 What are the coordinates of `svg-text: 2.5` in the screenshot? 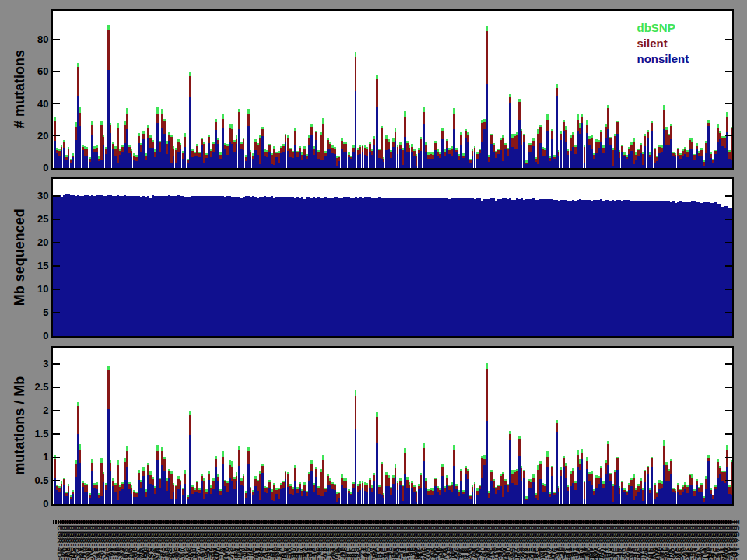 It's located at (41, 387).